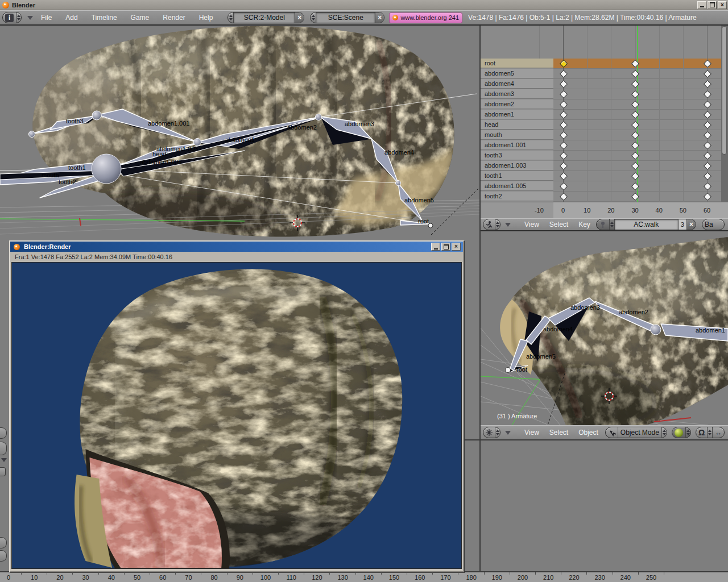 The height and width of the screenshot is (582, 728). Describe the element at coordinates (517, 186) in the screenshot. I see `channel-name: abdomen1.005` at that location.